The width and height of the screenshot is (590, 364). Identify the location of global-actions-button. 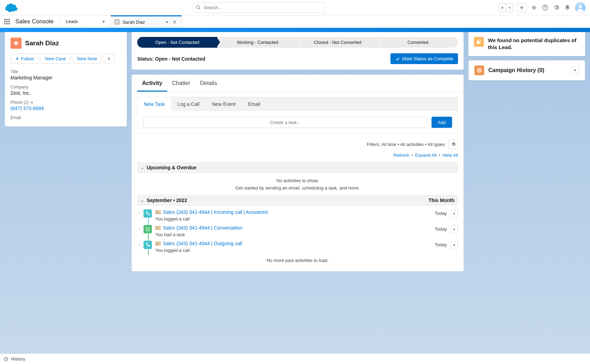
(522, 8).